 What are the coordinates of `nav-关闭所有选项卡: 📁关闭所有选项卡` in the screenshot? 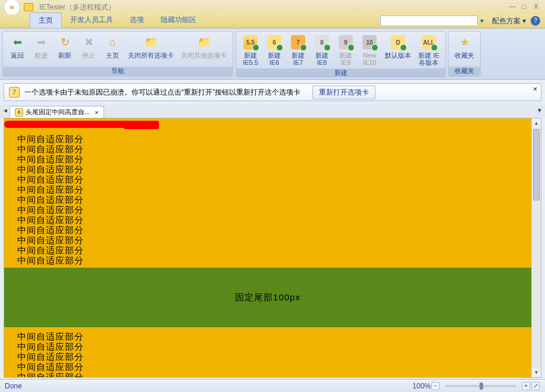 It's located at (151, 46).